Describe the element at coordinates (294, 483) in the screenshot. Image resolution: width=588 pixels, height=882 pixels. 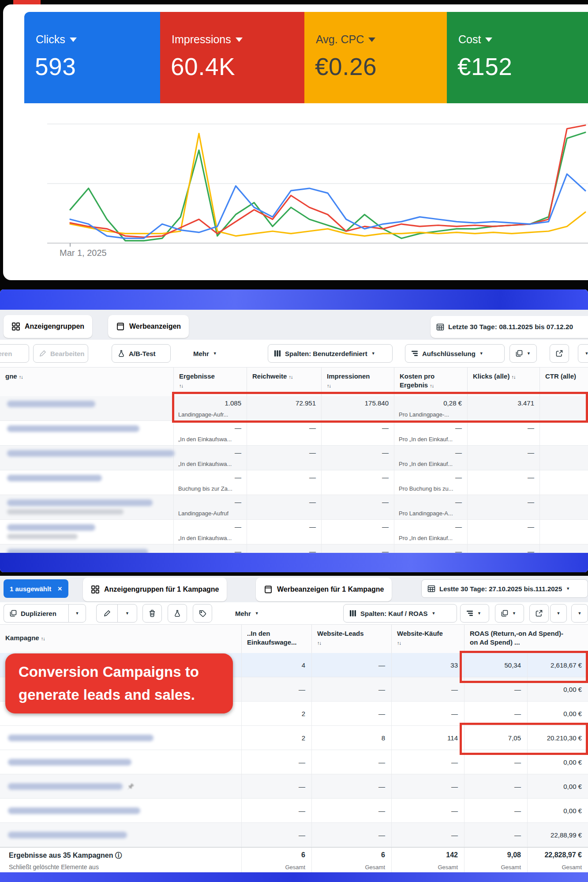
I see `table-row: —Buchung bis zur Za...———Pro Buchung bis…` at that location.